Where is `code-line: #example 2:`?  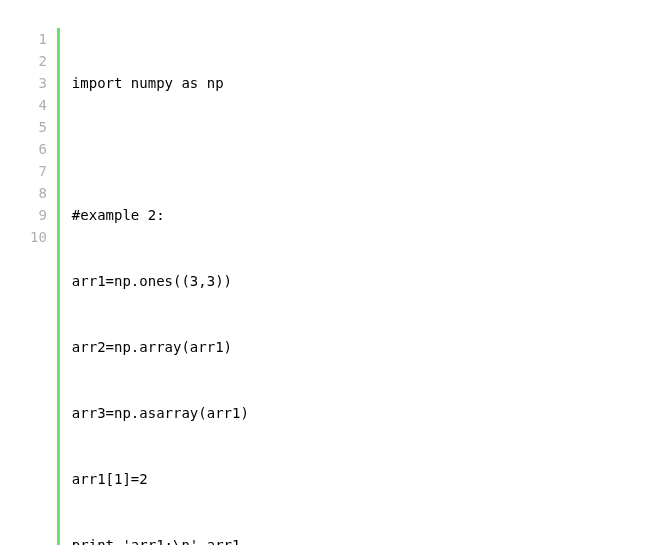 code-line: #example 2: is located at coordinates (160, 215).